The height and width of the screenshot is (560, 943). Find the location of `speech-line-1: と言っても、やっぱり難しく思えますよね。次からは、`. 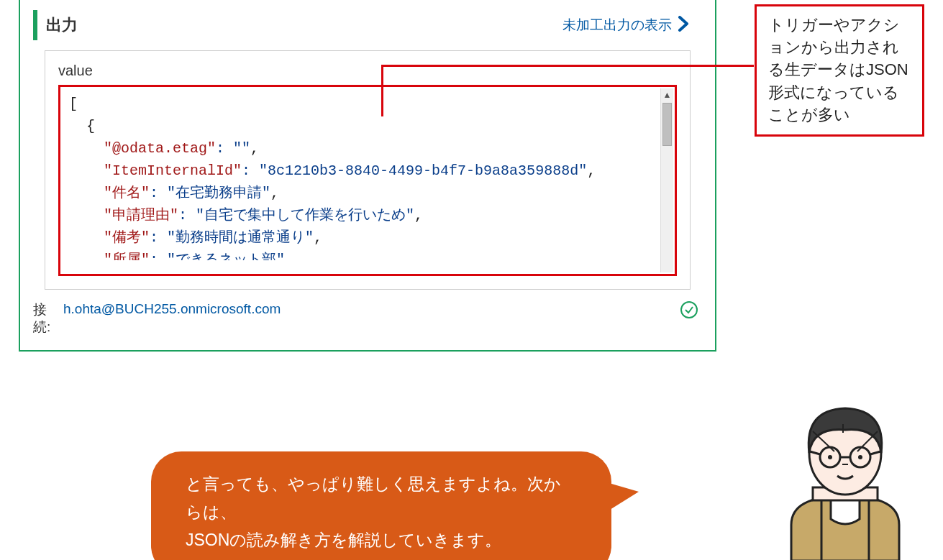

speech-line-1: と言っても、やっぱり難しく思えますよね。次からは、 is located at coordinates (381, 498).